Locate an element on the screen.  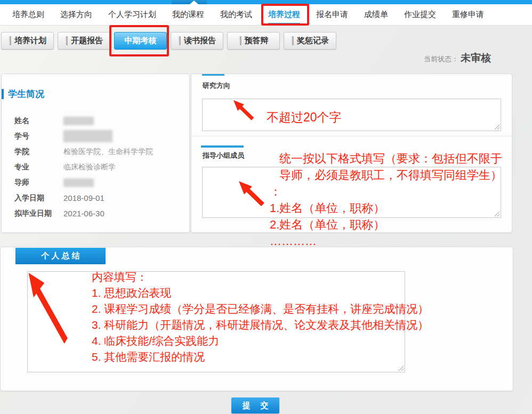
field-row-graduate-date: 拟毕业日期 2021-06-30 is located at coordinates (95, 213).